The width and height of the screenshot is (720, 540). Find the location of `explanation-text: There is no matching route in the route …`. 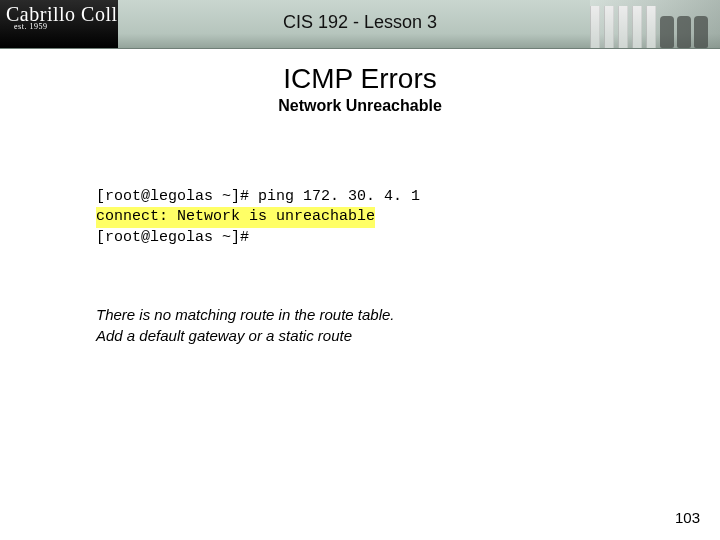

explanation-text: There is no matching route in the route … is located at coordinates (346, 325).